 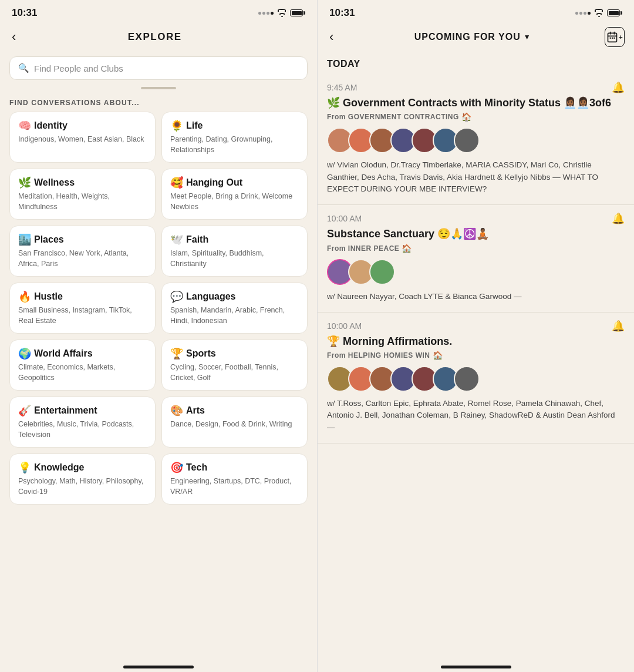 What do you see at coordinates (476, 11) in the screenshot?
I see `status-bar-right: 10:31` at bounding box center [476, 11].